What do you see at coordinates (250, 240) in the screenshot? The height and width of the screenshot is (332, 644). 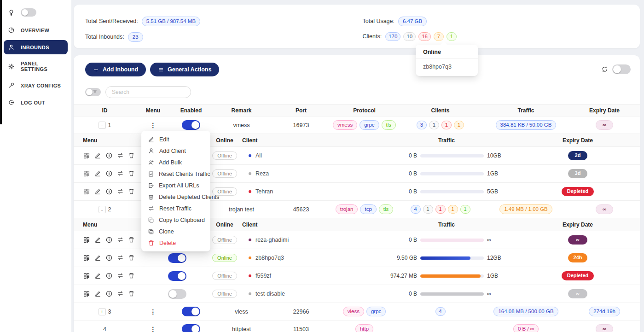 I see `client-color-dot` at bounding box center [250, 240].